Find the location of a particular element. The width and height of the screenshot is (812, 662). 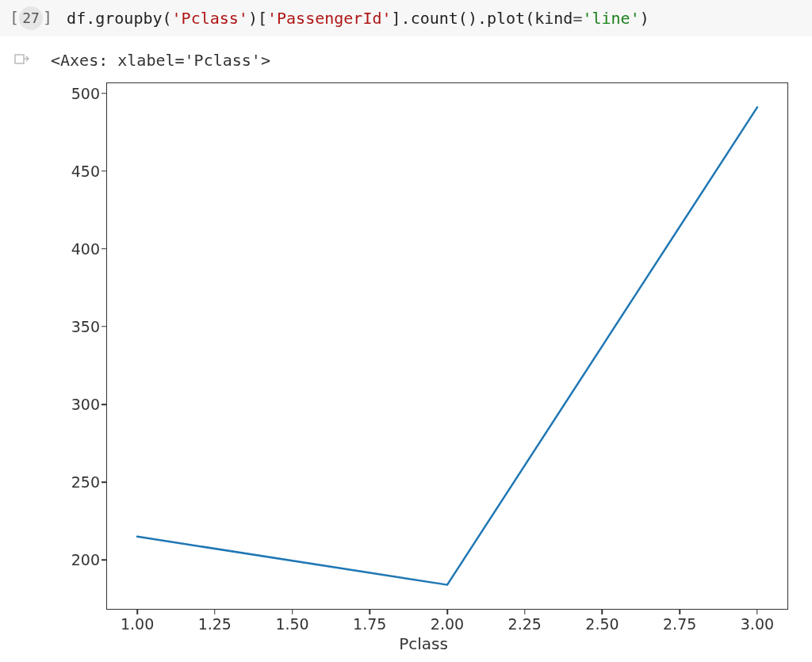

execution-count: [27] is located at coordinates (31, 18).